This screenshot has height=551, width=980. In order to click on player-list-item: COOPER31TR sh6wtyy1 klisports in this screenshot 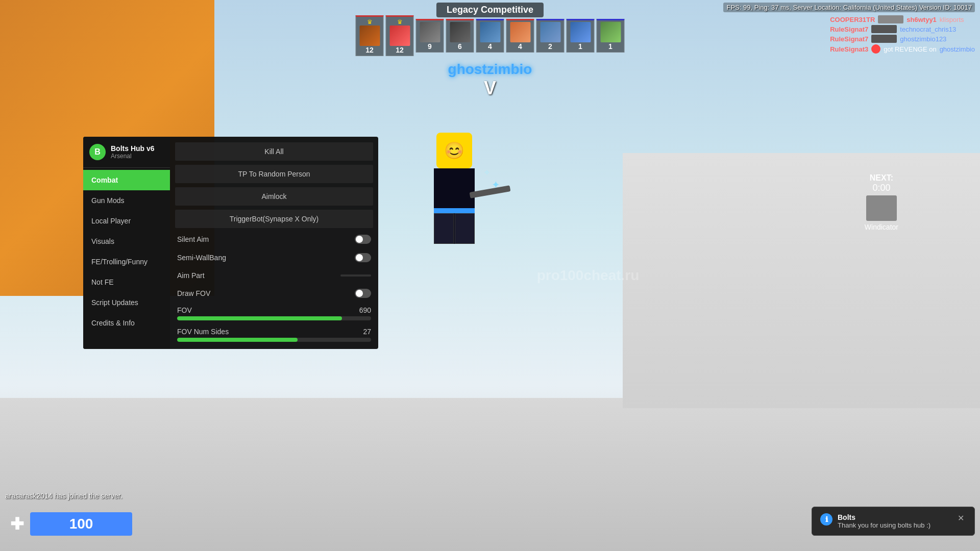, I will do `click(902, 19)`.